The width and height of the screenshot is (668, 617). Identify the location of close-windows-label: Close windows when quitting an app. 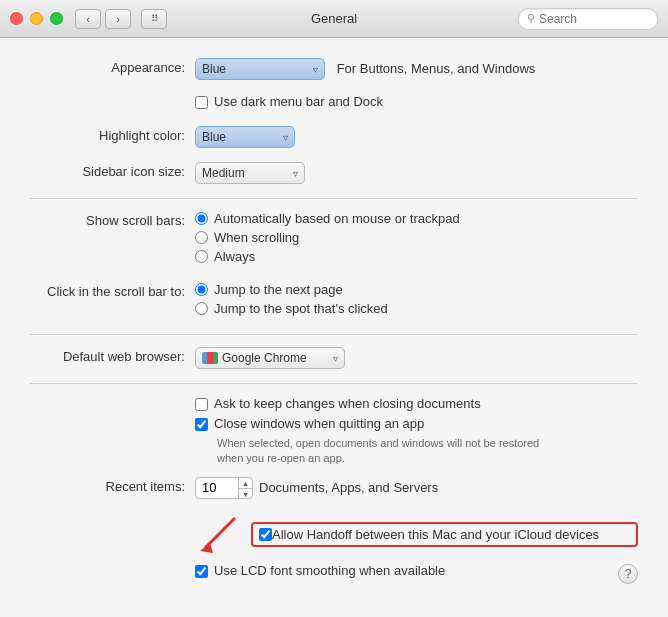
(319, 424).